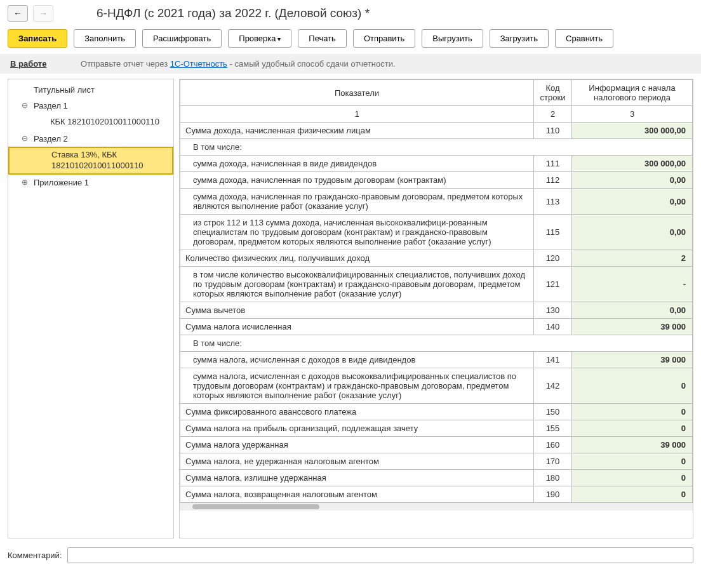 The height and width of the screenshot is (588, 701). What do you see at coordinates (357, 258) in the screenshot?
I see `row-indicator: Количество физических лиц, получивших до…` at bounding box center [357, 258].